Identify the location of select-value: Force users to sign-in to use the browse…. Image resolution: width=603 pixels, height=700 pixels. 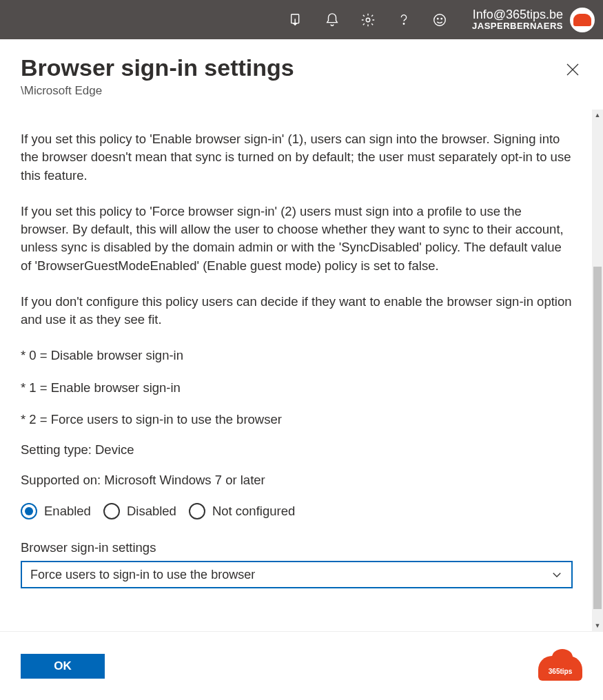
(143, 575).